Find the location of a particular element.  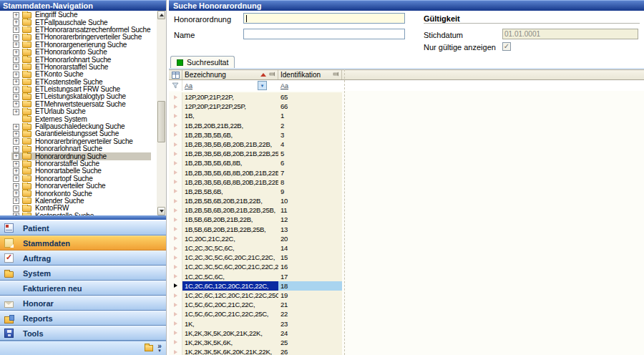

cell-identifikation: 4 is located at coordinates (311, 145).